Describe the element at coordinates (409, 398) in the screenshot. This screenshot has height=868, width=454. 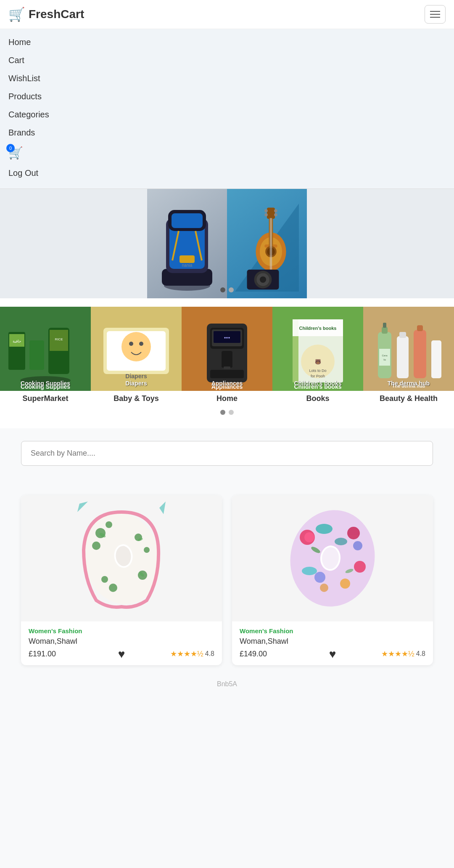
I see `category-name-beauty: Beauty & Health` at that location.